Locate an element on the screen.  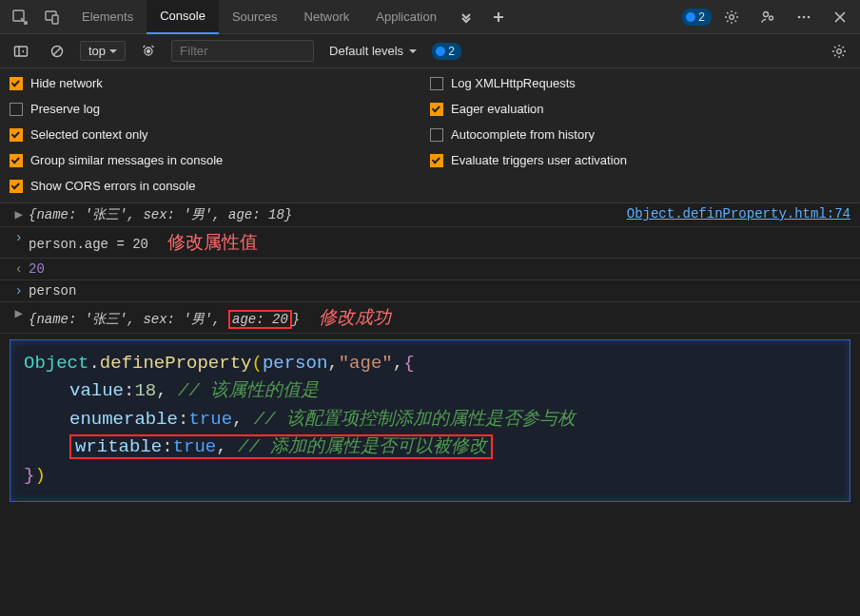
setting-label: Evaluate triggers user activation is located at coordinates (538, 160).